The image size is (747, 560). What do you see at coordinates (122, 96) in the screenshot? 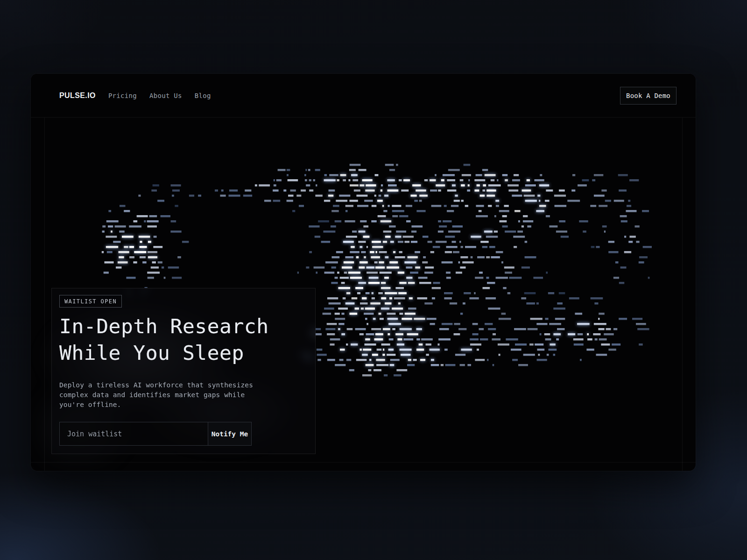
I see `nav-link-pricing: Pricing` at bounding box center [122, 96].